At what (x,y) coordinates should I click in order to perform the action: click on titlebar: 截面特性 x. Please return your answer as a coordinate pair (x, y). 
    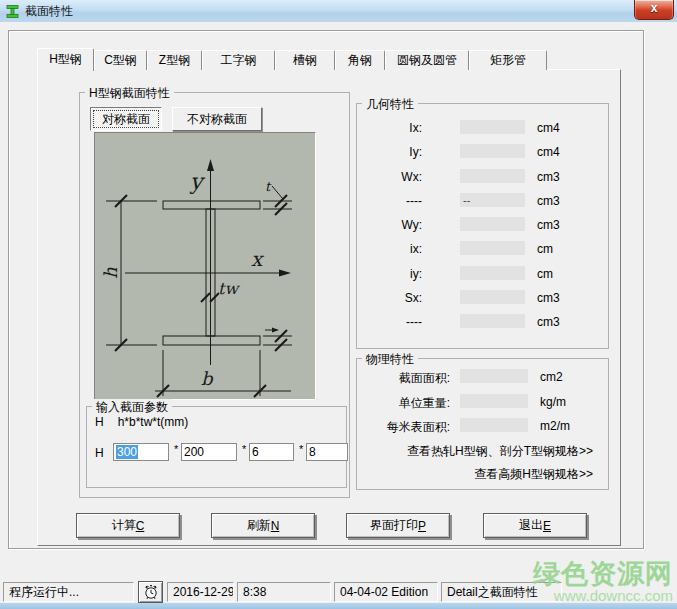
    Looking at the image, I should click on (338, 11).